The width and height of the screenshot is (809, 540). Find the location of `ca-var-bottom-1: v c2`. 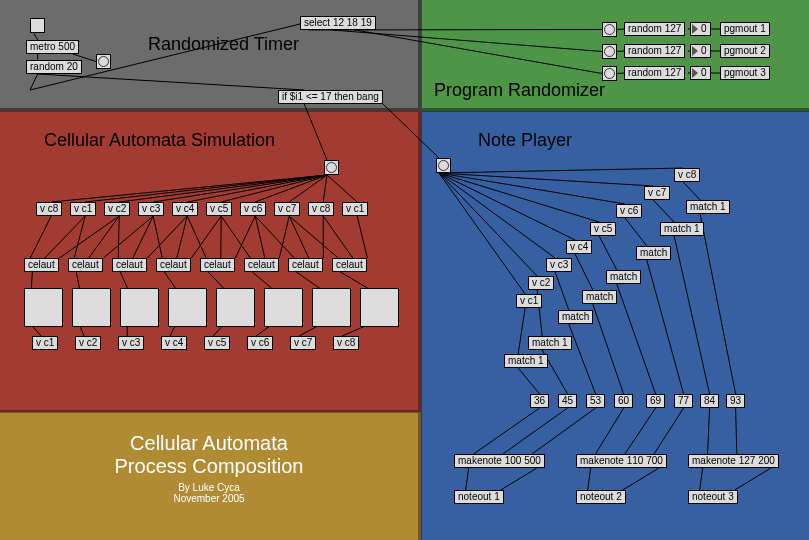

ca-var-bottom-1: v c2 is located at coordinates (88, 343).